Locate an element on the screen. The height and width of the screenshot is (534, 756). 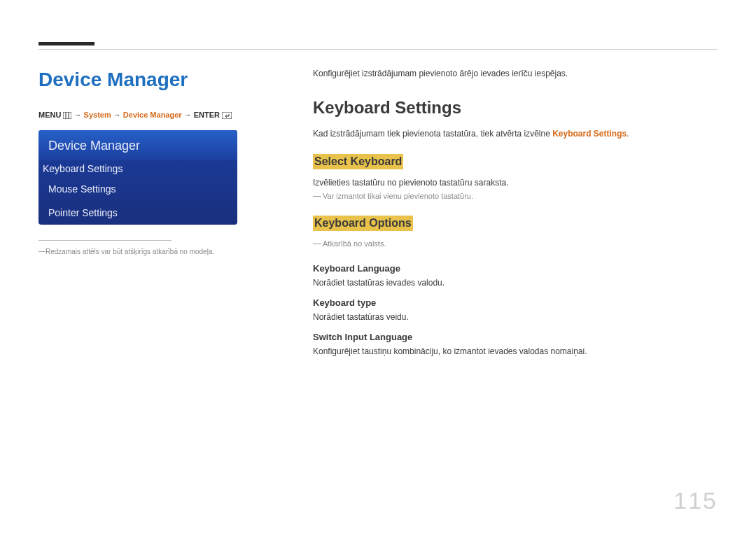
menu-item-label: Keyboard Settings is located at coordinates (138, 169).